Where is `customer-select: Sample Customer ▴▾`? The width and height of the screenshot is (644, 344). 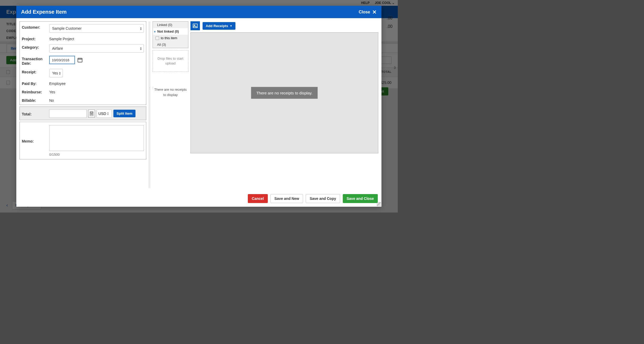
customer-select: Sample Customer ▴▾ is located at coordinates (97, 28).